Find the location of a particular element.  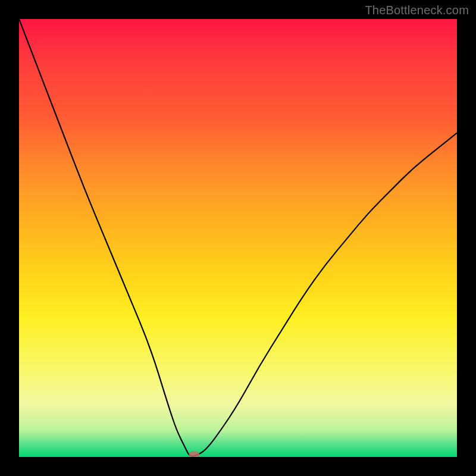

watermark-text: TheBottleneck.com is located at coordinates (416, 11).